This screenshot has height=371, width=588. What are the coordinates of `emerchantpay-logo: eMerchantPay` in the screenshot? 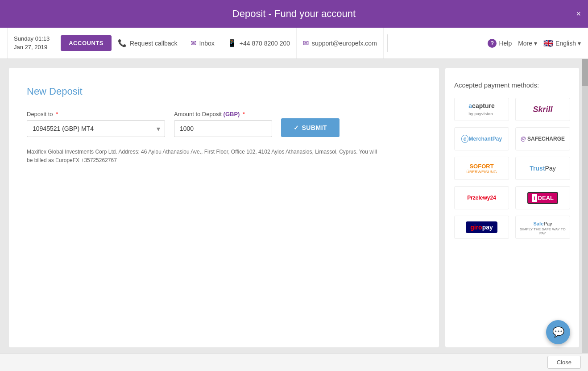 It's located at (482, 139).